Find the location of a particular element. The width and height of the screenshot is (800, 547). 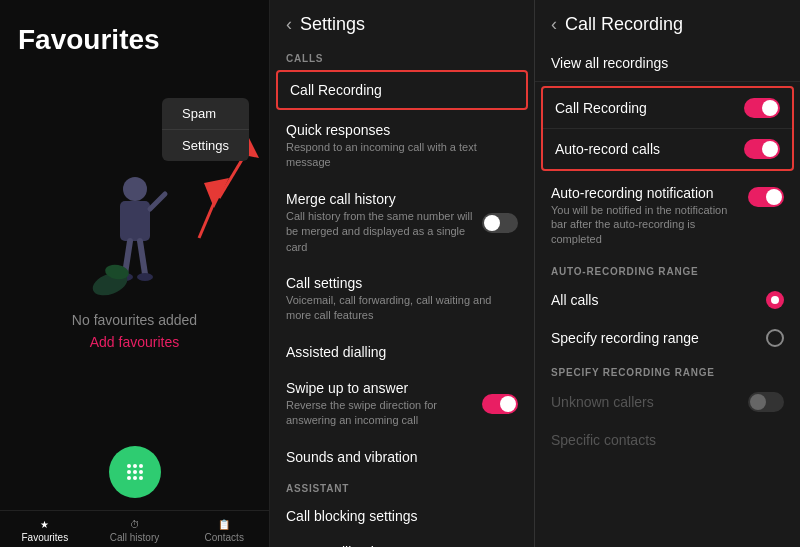

favourites-title: Favourites is located at coordinates (134, 34).